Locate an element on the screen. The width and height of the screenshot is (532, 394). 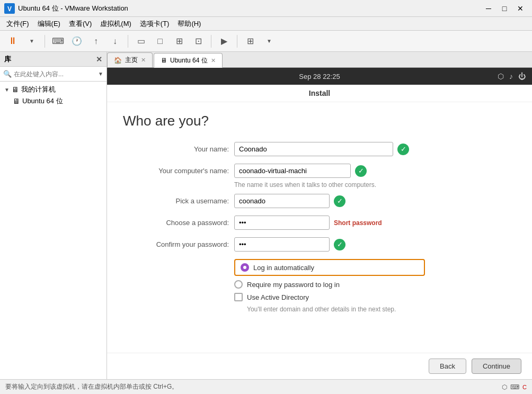
ubuntu-topbar: Sep 28 22:25 ⬡ ♪ ⏻ is located at coordinates (320, 76).